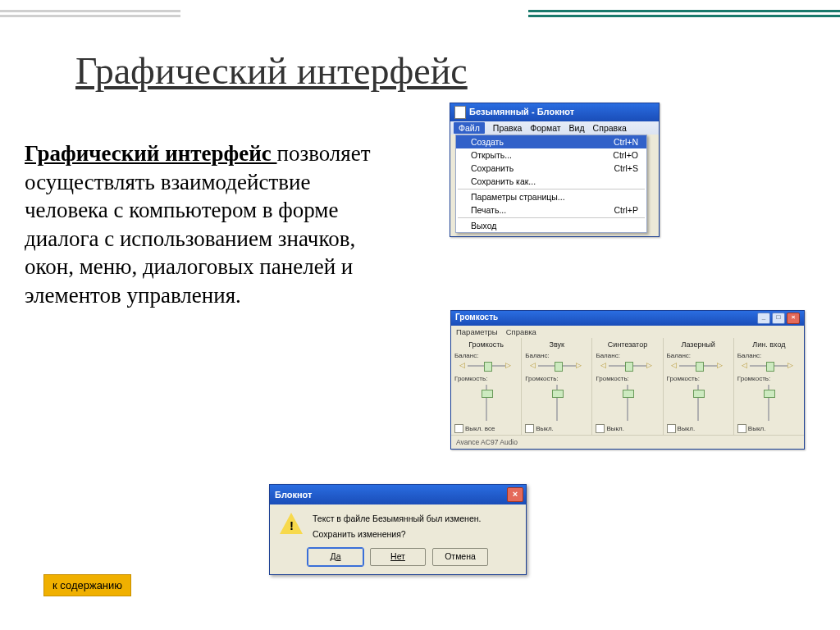 The height and width of the screenshot is (630, 840). I want to click on menu-item-save: СохранитьCtrl+S, so click(551, 168).